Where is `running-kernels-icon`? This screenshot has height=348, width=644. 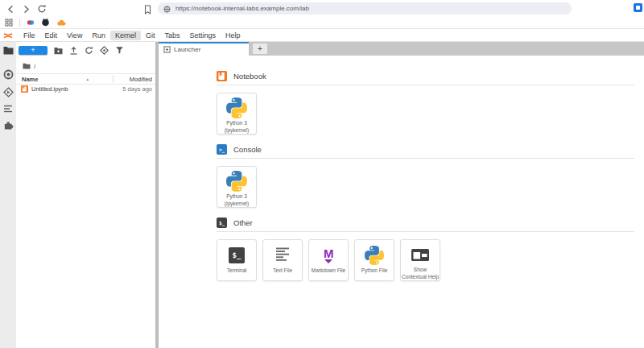 running-kernels-icon is located at coordinates (8, 74).